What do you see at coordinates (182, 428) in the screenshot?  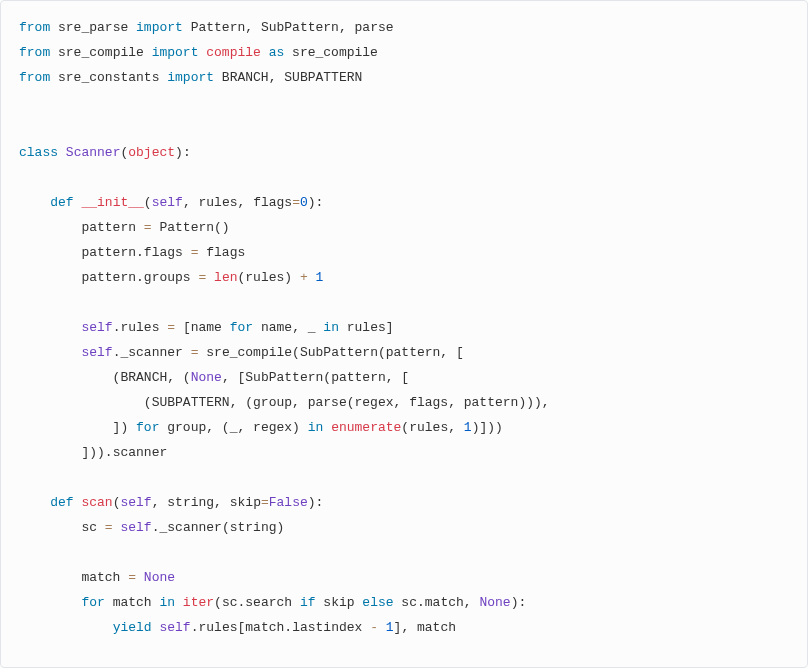 I see `code-token: group` at bounding box center [182, 428].